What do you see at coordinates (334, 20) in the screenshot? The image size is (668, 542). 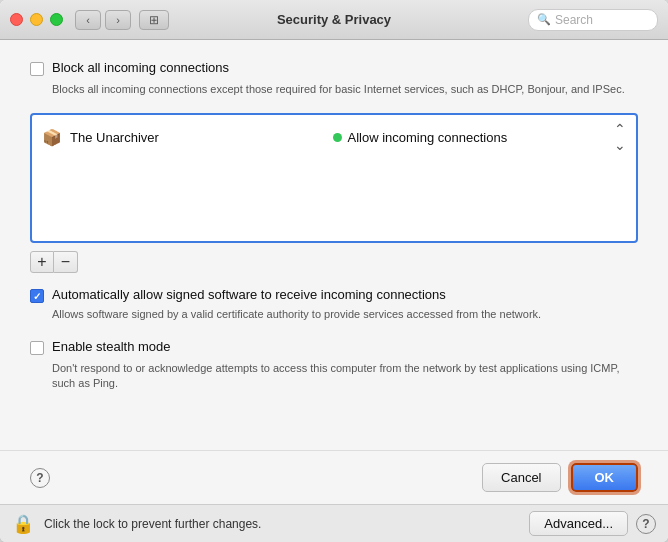 I see `window-title: Security & Privacy` at bounding box center [334, 20].